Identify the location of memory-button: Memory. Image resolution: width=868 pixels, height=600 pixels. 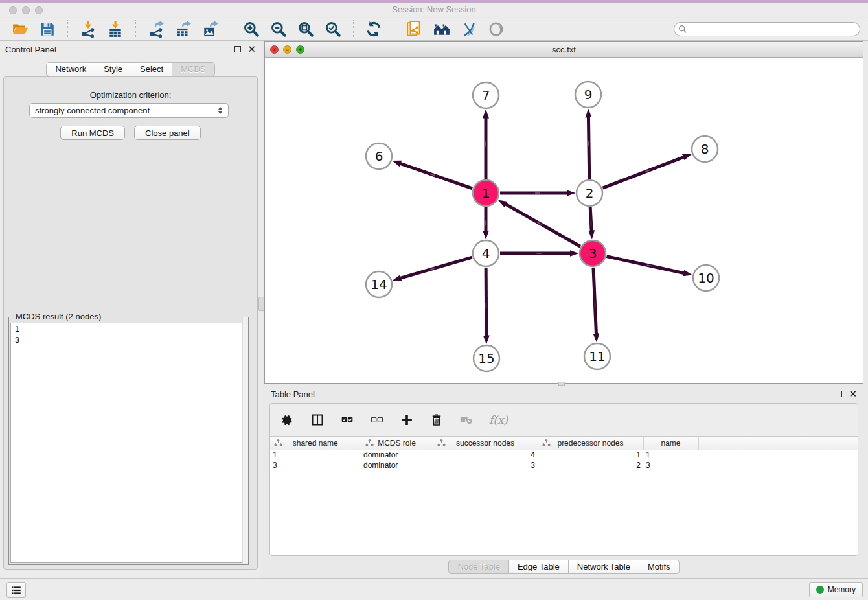
(836, 590).